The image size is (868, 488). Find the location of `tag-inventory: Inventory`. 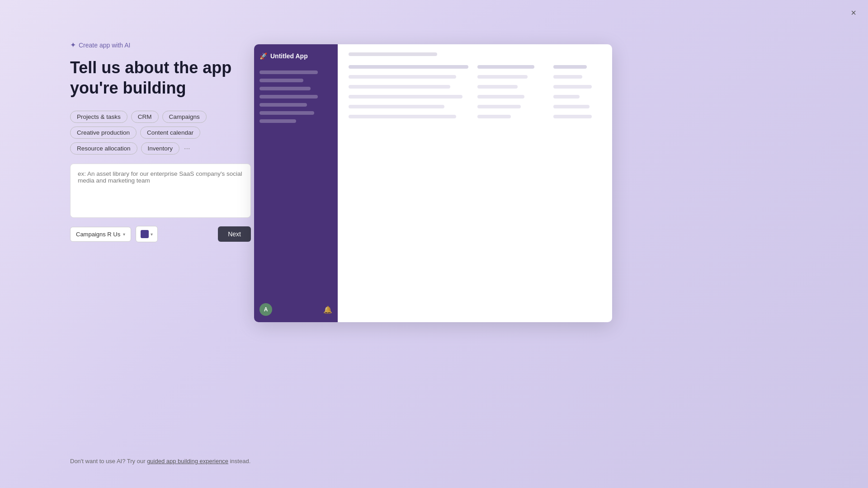

tag-inventory: Inventory is located at coordinates (160, 148).